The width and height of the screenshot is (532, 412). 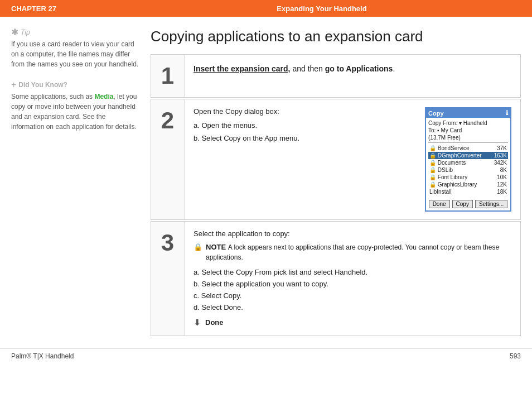 I want to click on dialog-item-5-size: 12K, so click(x=502, y=184).